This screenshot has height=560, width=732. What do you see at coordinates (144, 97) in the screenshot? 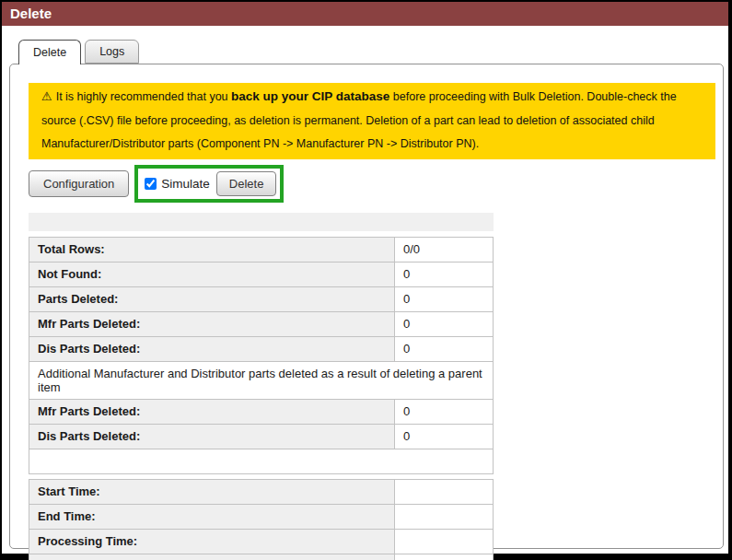
I see `warning-text-1: It is highly recommended that you` at bounding box center [144, 97].